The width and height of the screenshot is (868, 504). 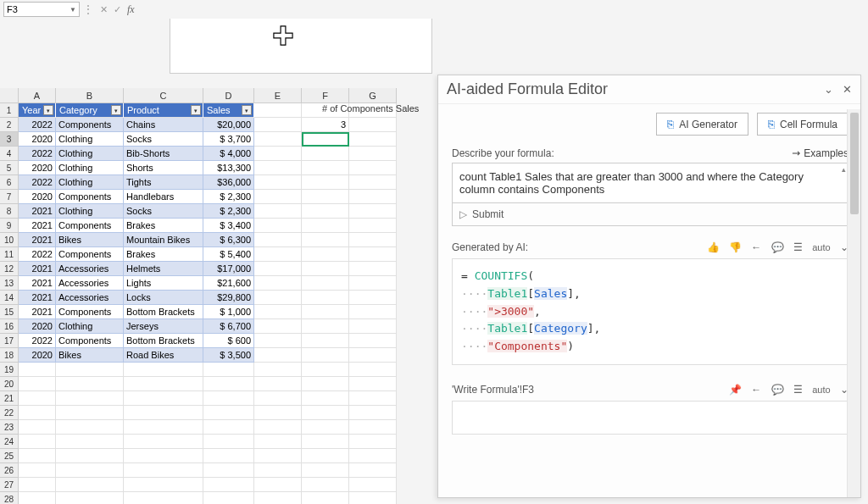 I want to click on row-header: 18, so click(x=9, y=356).